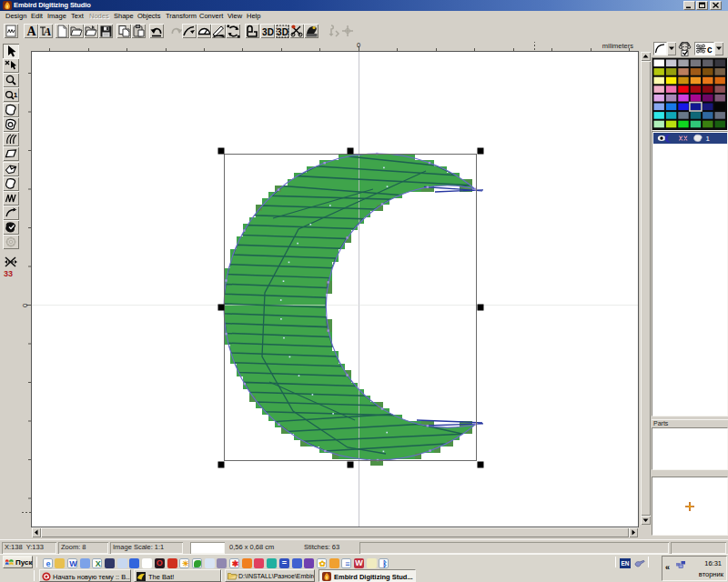 The height and width of the screenshot is (582, 728). What do you see at coordinates (710, 49) in the screenshot?
I see `svg-text: c` at bounding box center [710, 49].